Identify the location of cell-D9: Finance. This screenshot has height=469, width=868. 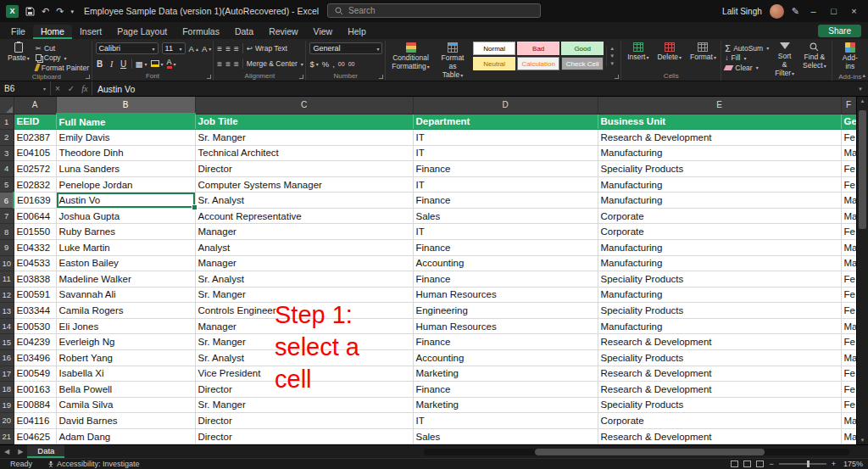
(505, 248).